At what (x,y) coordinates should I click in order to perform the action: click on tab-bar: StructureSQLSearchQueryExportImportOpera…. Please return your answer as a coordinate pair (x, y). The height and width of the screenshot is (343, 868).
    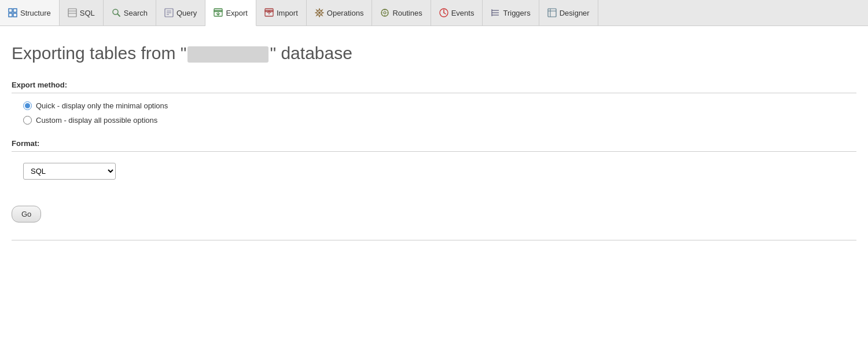
    Looking at the image, I should click on (434, 13).